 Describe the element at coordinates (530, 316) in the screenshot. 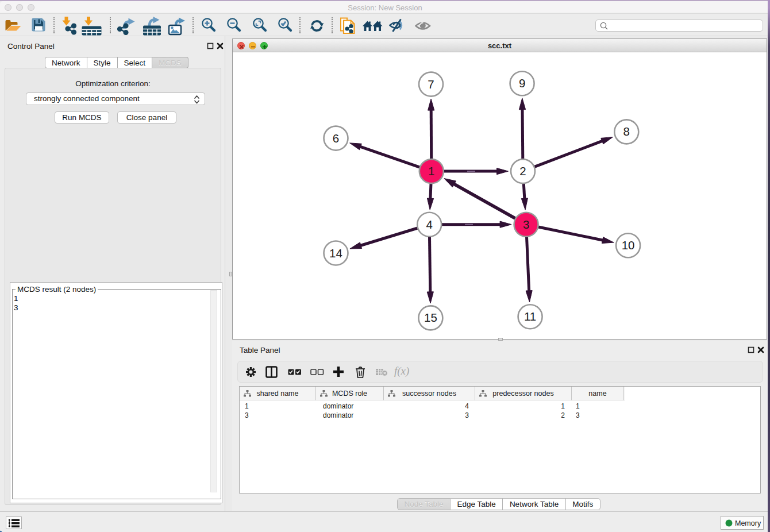

I see `svg-text: 11` at that location.